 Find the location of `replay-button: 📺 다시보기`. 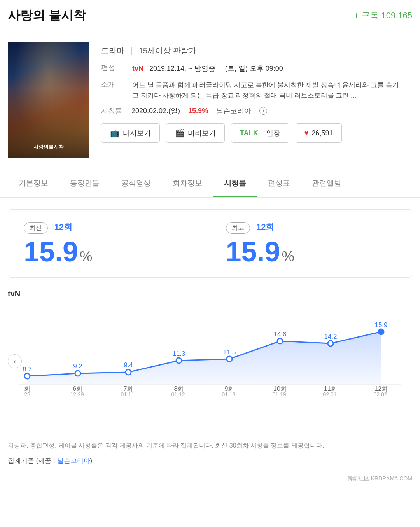

replay-button: 📺 다시보기 is located at coordinates (131, 133).